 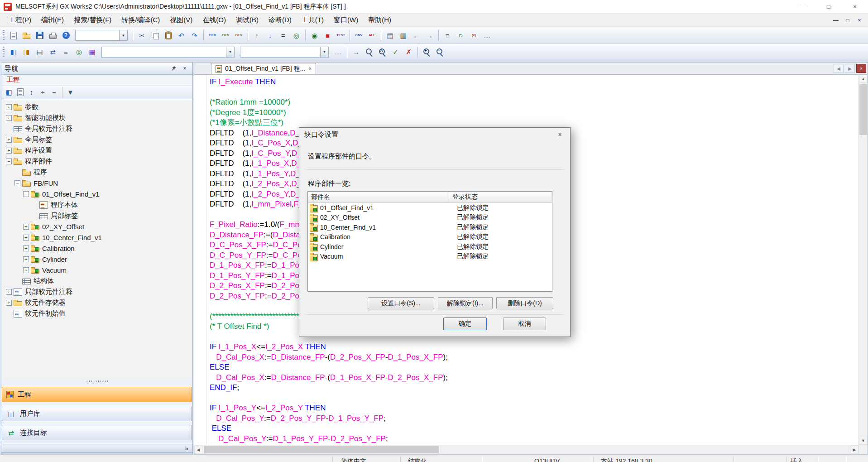 I want to click on browse-target-button: …, so click(x=338, y=52).